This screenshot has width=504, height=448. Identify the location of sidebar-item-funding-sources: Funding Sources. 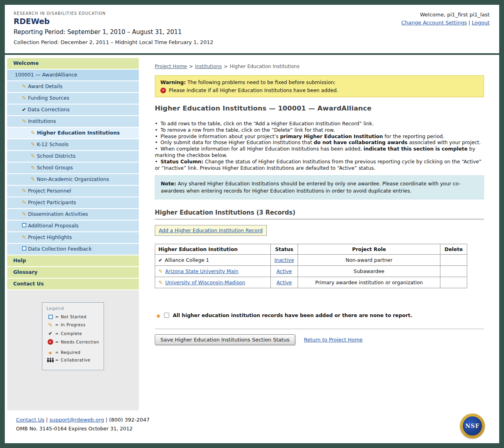
(73, 98).